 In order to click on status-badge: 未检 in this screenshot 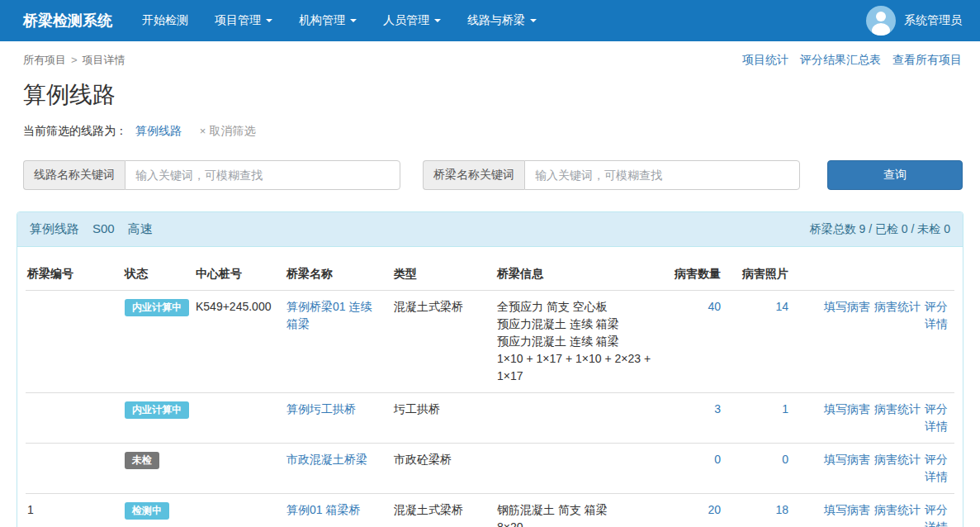, I will do `click(142, 461)`.